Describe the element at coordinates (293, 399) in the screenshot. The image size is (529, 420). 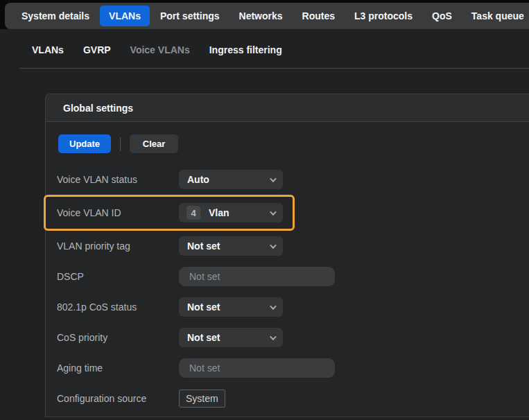
I see `form-row-configuration-source: Configuration source System` at that location.